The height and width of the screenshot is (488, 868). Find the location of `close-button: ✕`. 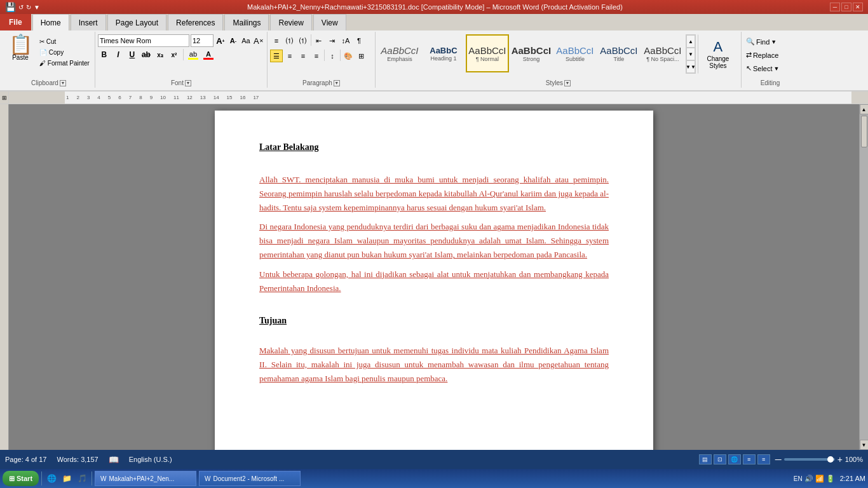

close-button: ✕ is located at coordinates (858, 7).